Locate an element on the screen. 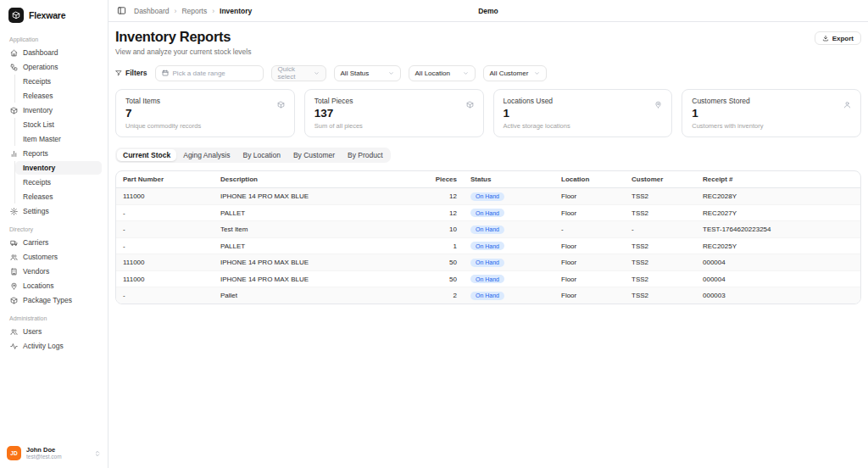 This screenshot has height=468, width=868. stat-title: Total Pieces is located at coordinates (334, 101).